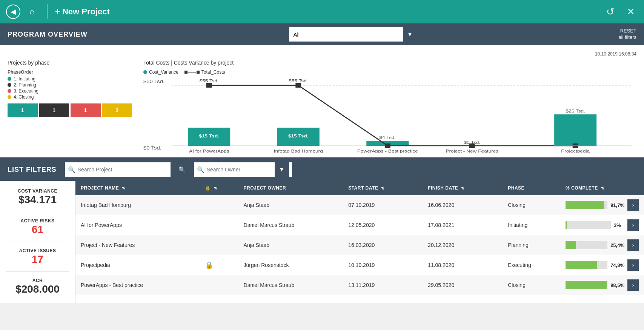 This screenshot has height=330, width=644. Describe the element at coordinates (38, 287) in the screenshot. I see `acr-stat: ACR $208.000` at that location.